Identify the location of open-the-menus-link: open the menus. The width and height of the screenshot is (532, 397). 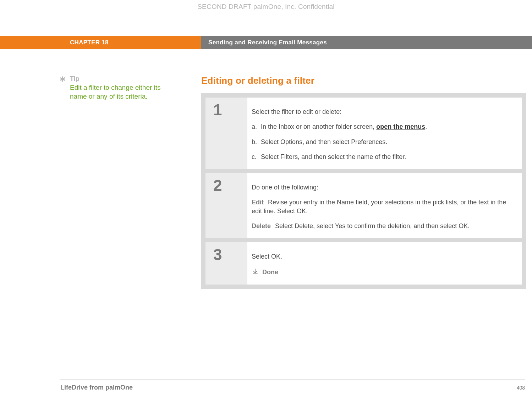
(401, 127).